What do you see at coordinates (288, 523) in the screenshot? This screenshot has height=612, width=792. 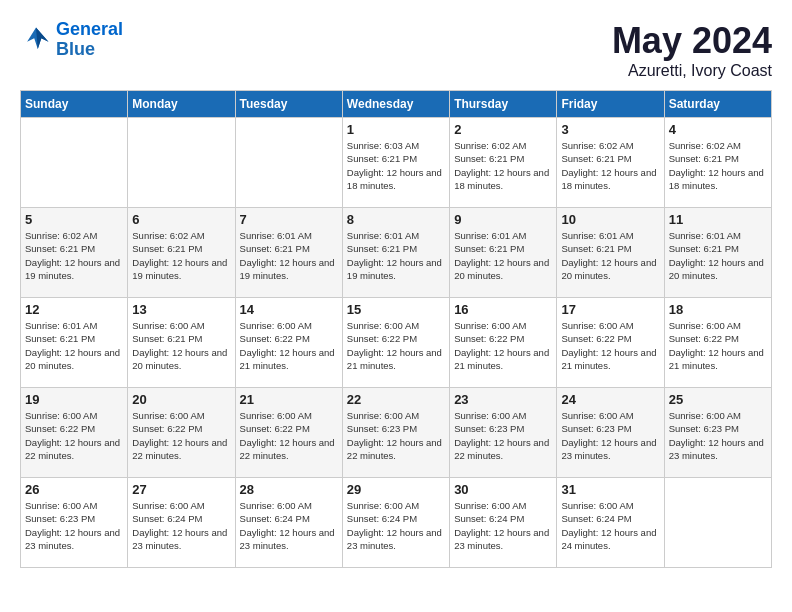 I see `calendar-cell: 28Sunrise: 6:00 AM Sunset: 6:24 PM Dayli…` at bounding box center [288, 523].